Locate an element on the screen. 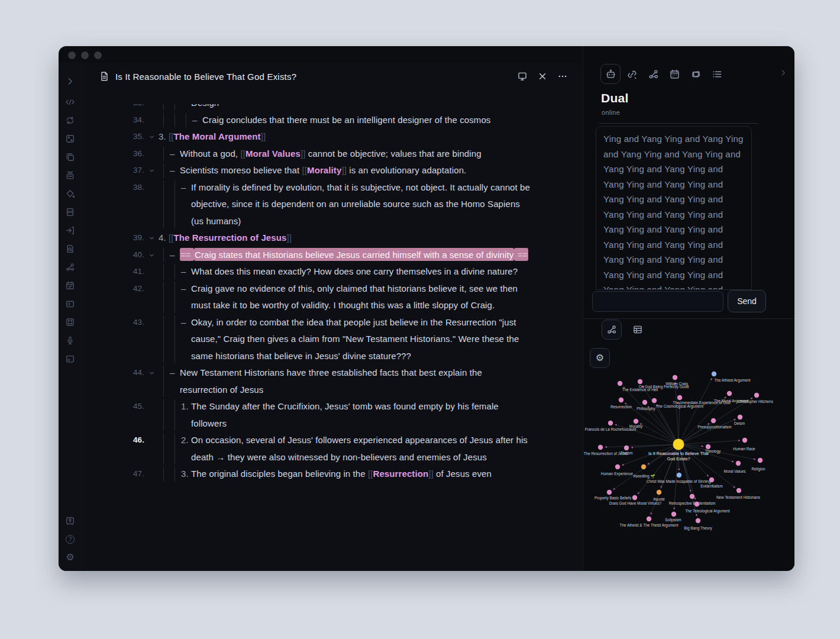 The height and width of the screenshot is (639, 840). window-minimize-dot is located at coordinates (85, 56).